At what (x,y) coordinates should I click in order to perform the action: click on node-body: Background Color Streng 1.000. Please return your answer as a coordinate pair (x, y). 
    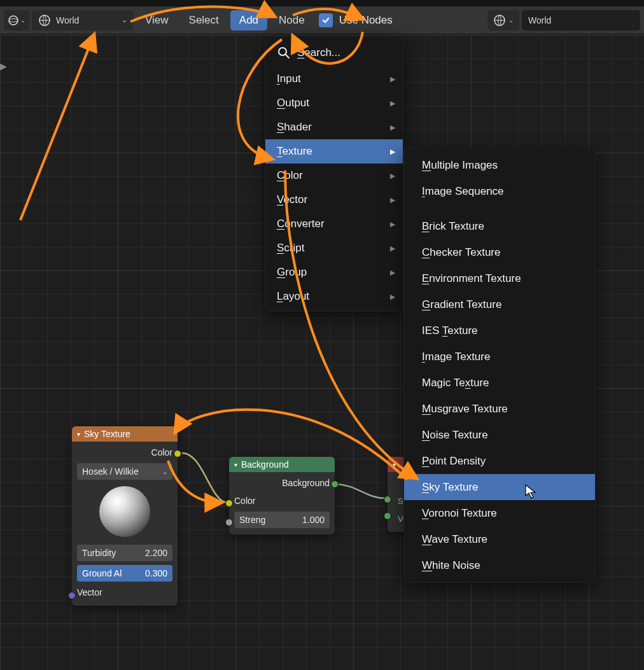
    Looking at the image, I should click on (282, 503).